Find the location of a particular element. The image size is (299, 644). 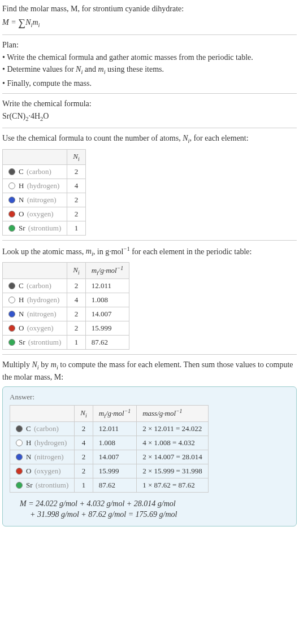

plan-item2-mid: and is located at coordinates (90, 69).